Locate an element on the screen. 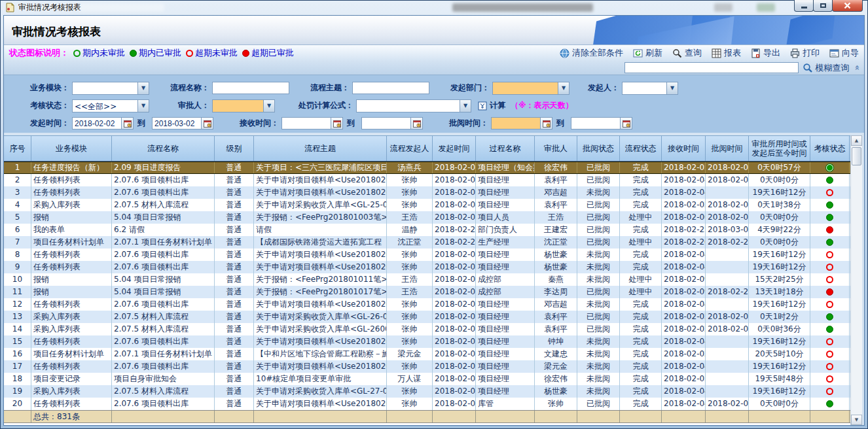  cell-num: 7 is located at coordinates (18, 242).